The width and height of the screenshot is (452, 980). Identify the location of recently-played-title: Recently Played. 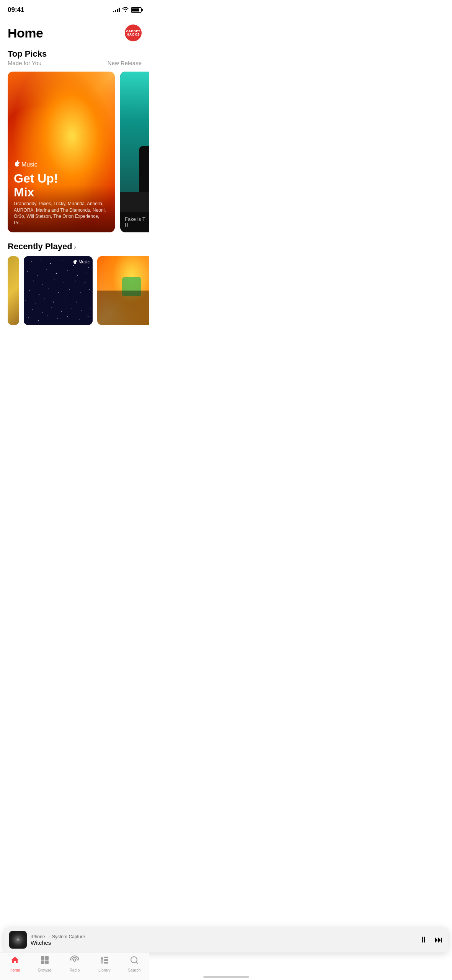
(40, 247).